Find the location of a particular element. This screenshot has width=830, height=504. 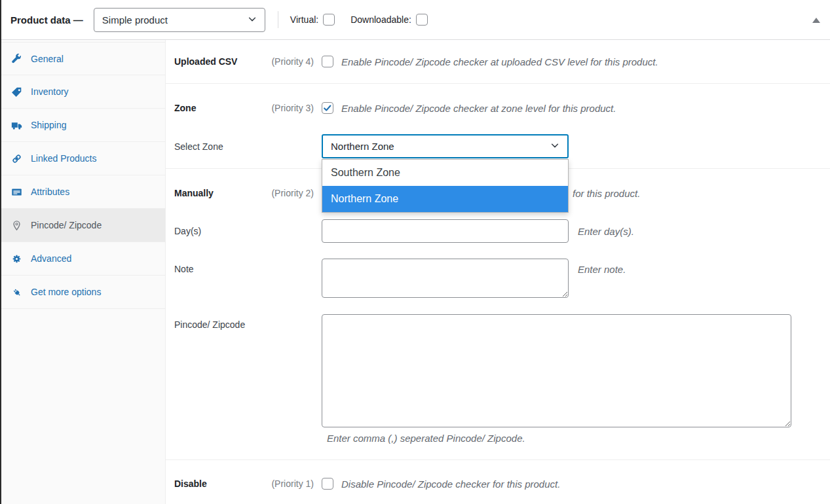

uploaded-csv-description: Enable Pincode/ Zipcode checker at uploa… is located at coordinates (500, 62).